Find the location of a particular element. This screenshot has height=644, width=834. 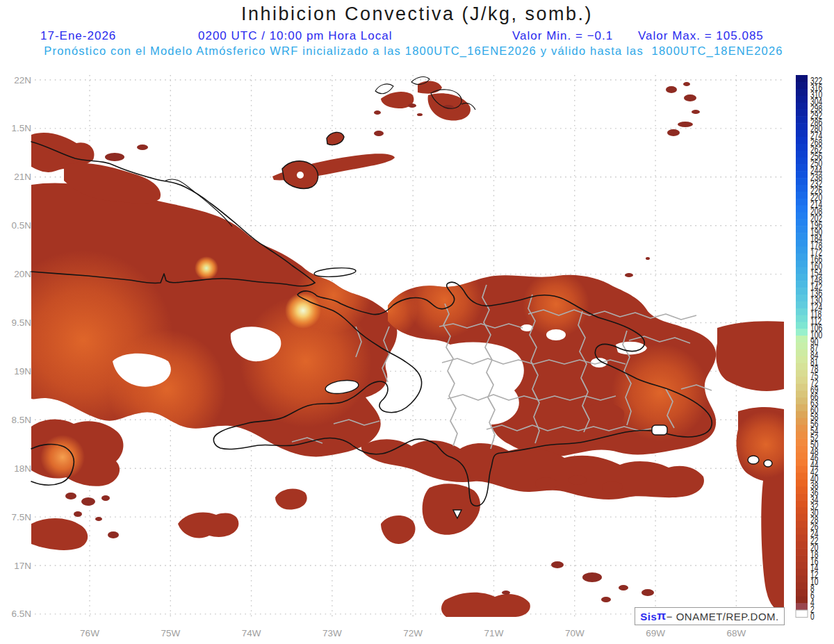

x-tick-label: 71W is located at coordinates (494, 634).